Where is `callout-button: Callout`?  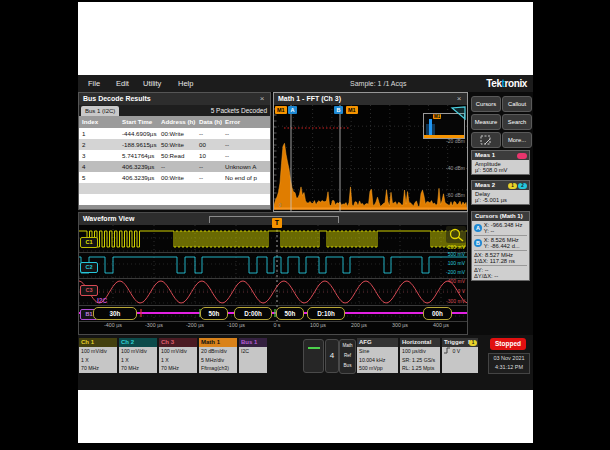 callout-button: Callout is located at coordinates (517, 104).